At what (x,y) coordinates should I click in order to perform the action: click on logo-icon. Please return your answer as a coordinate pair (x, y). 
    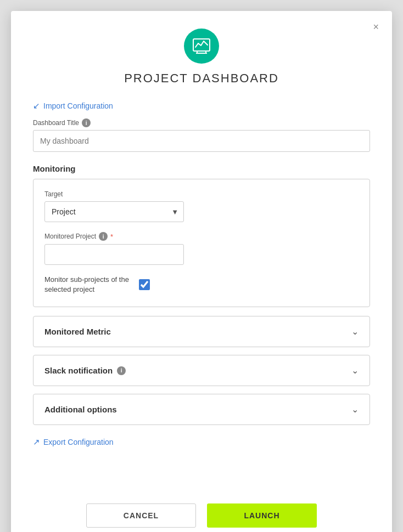
    Looking at the image, I should click on (201, 46).